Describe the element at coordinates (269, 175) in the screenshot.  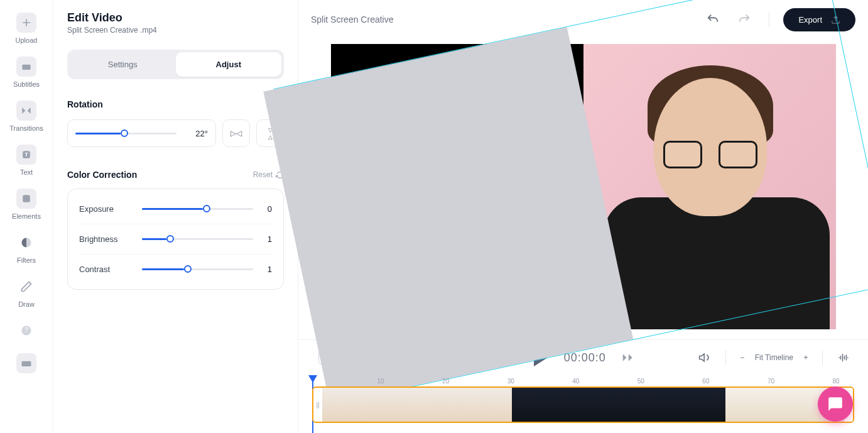
I see `reset-button: Reset` at that location.